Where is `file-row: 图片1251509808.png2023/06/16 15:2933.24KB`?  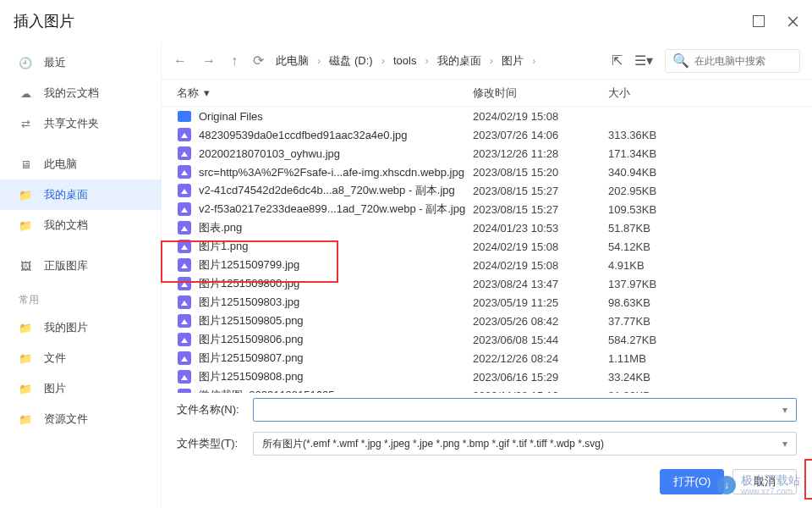
file-row: 图片1251509808.png2023/06/16 15:2933.24KB is located at coordinates (487, 377).